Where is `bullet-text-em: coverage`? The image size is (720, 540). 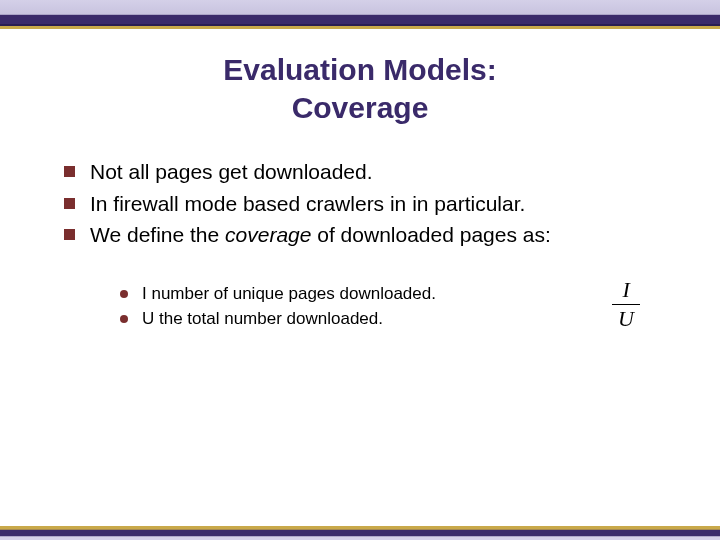
bullet-text-em: coverage is located at coordinates (268, 234).